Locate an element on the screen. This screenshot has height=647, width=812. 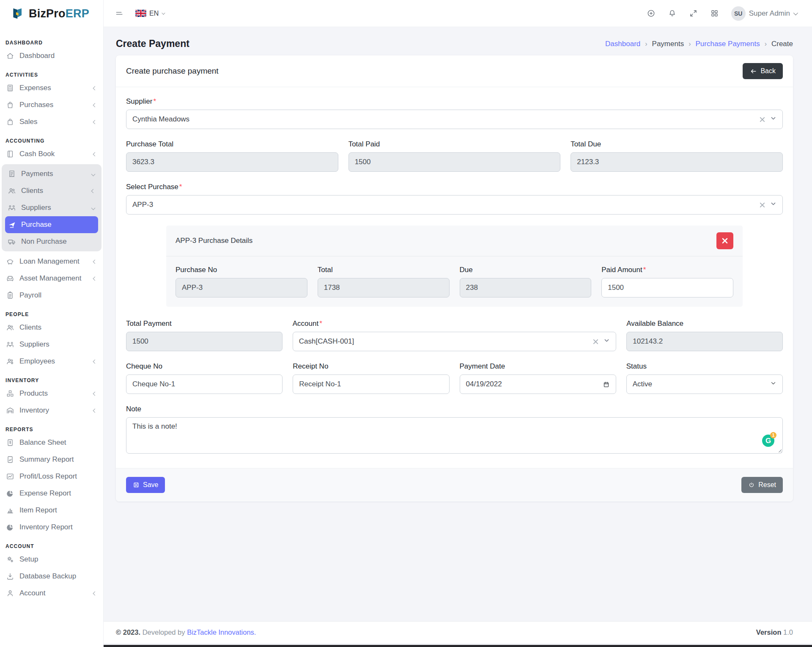
close-details-button is located at coordinates (725, 241).